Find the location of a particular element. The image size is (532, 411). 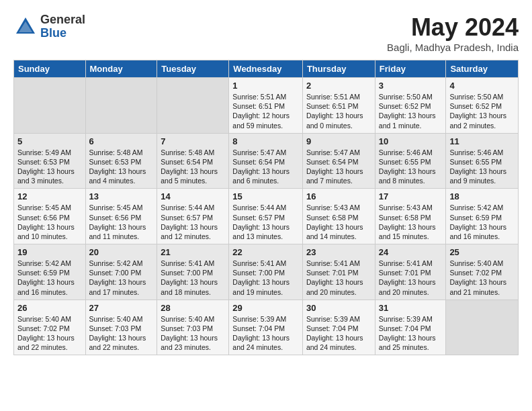

logo-icon is located at coordinates (26, 27).